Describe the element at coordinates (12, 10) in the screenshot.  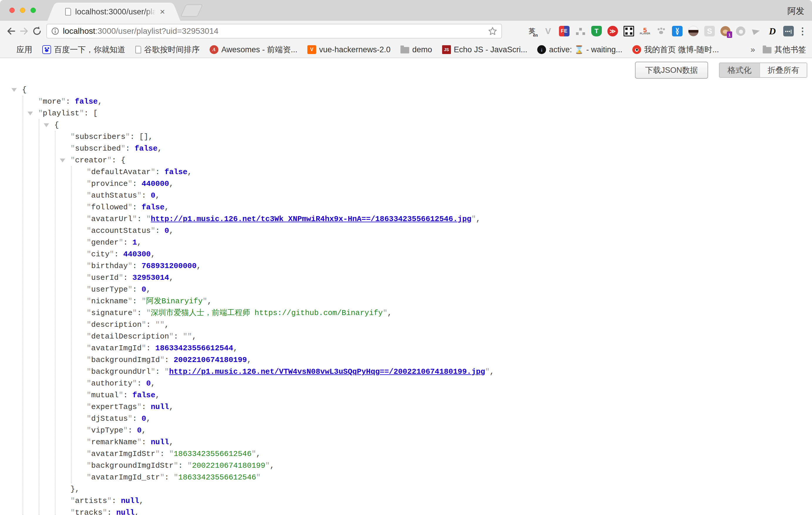
I see `window-close-button` at that location.